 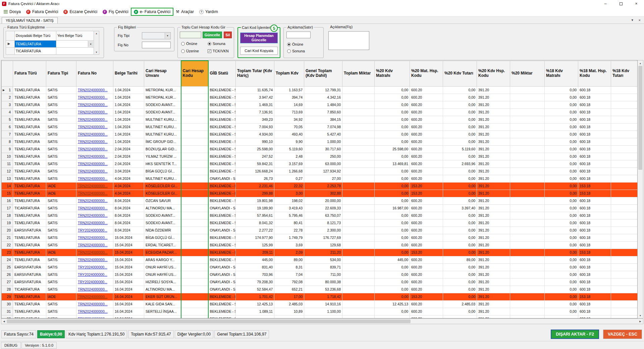 I want to click on toplu-cari-input, so click(x=191, y=35).